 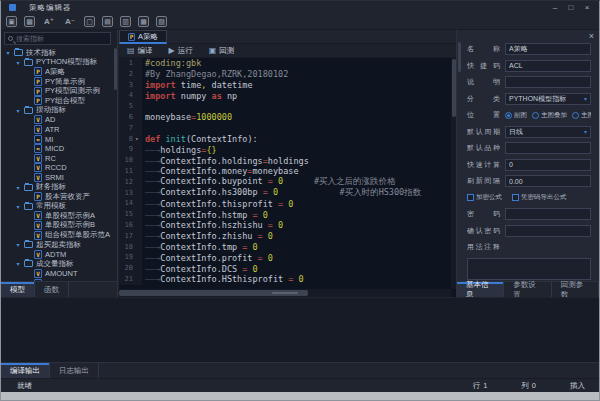 I want to click on checkbox-option: 加密公式, so click(x=484, y=198).